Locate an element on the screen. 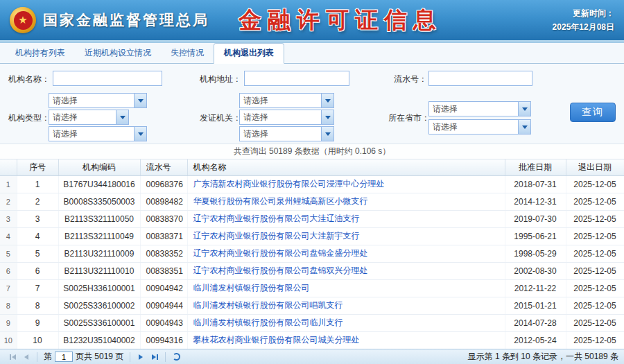 The image size is (624, 364). issuing-authority-select-1: 请选择 is located at coordinates (287, 101).